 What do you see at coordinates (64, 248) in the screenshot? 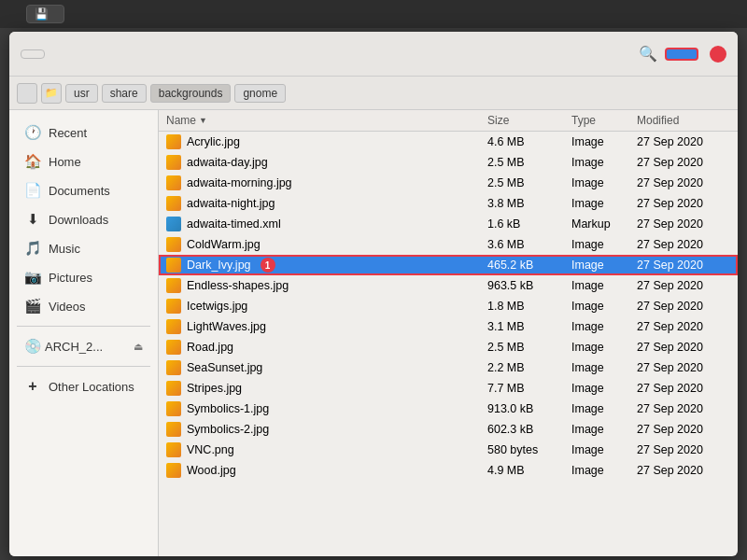
I see `sidebar-label-music: Music` at bounding box center [64, 248].